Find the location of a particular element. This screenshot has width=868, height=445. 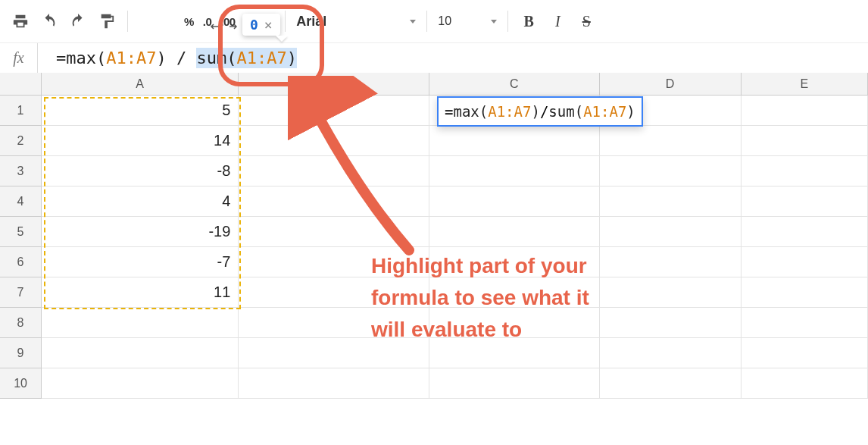

fx-label: fx is located at coordinates (19, 58).